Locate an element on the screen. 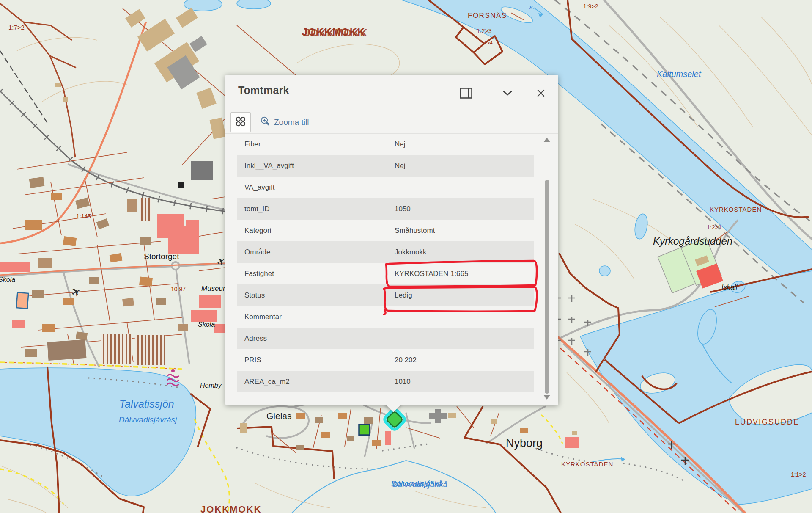 The image size is (812, 513). label-hemby: Hemby is located at coordinates (211, 385).